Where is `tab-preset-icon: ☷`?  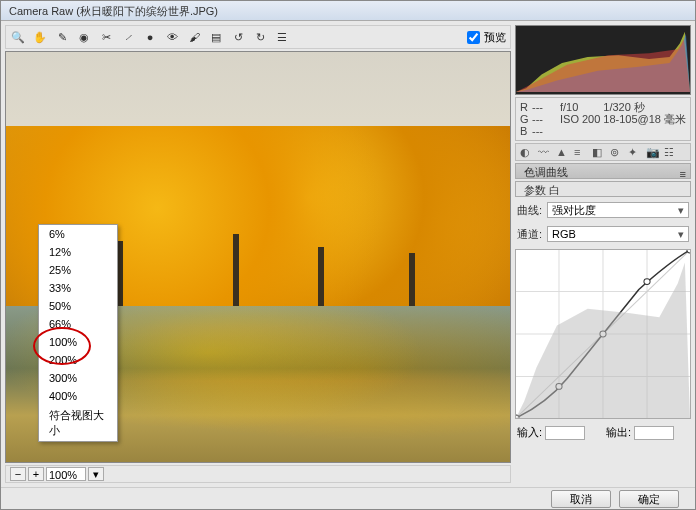
tab-preset-icon: ☷ is located at coordinates (670, 152).